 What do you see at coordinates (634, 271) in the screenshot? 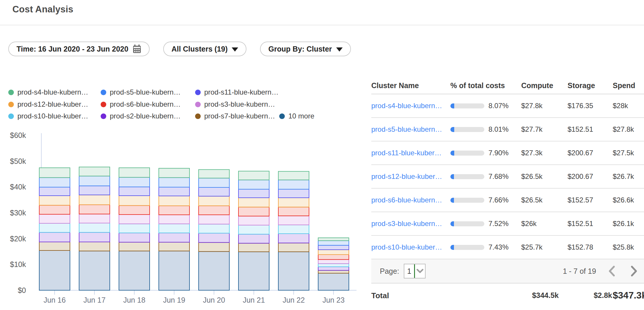
I see `next-page-button` at bounding box center [634, 271].